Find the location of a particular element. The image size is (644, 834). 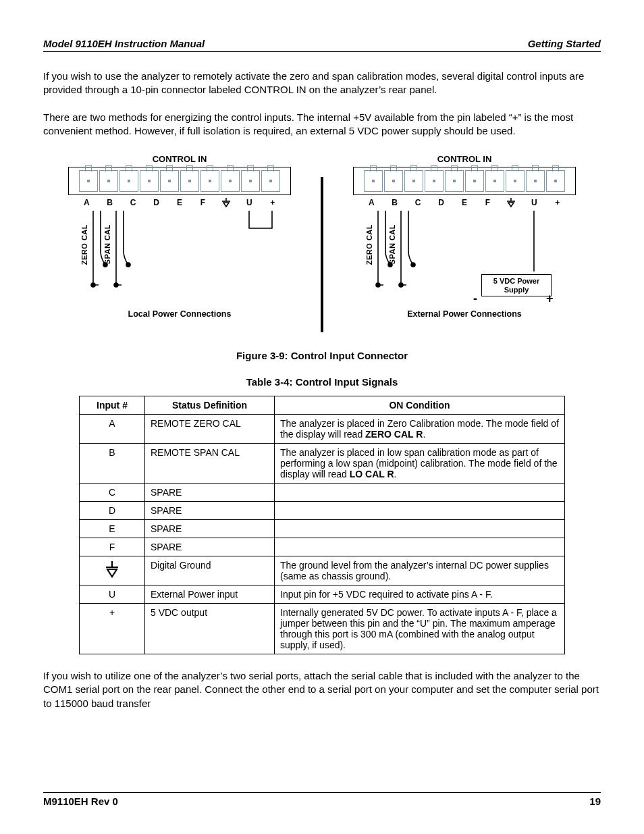

connector-pins-left is located at coordinates (180, 181).